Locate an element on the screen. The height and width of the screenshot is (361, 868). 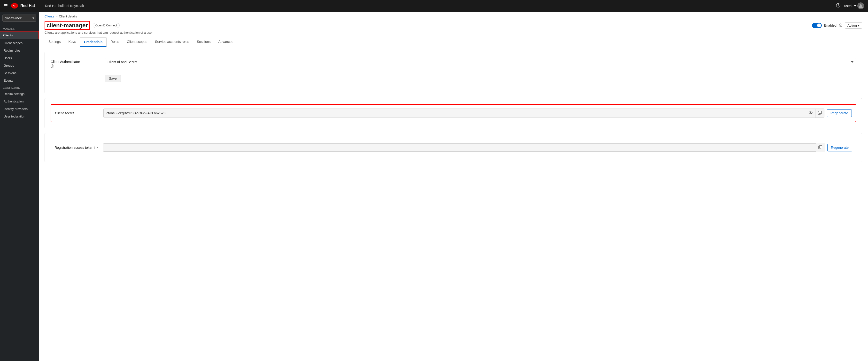
regenerate-token-button: Regenerate is located at coordinates (840, 148).